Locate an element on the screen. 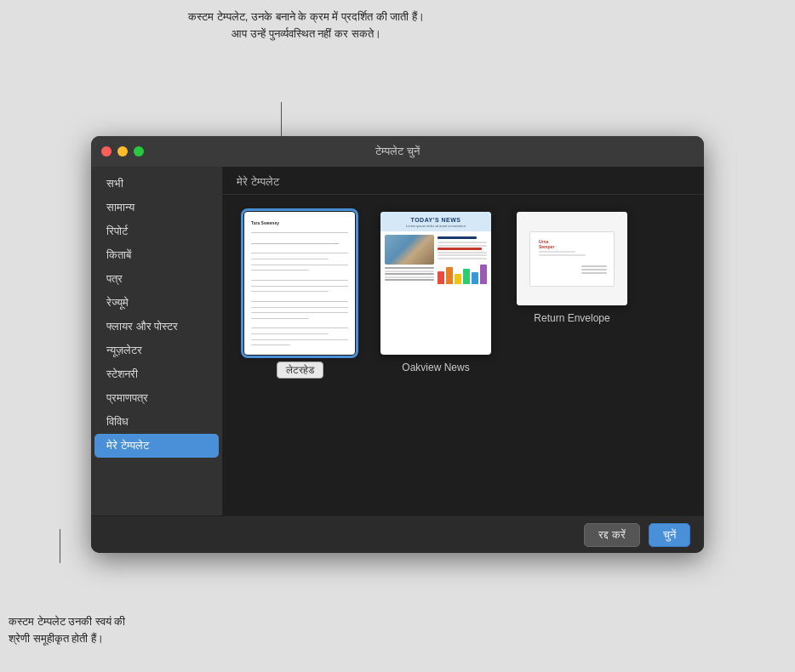 The height and width of the screenshot is (672, 795). news-col-right is located at coordinates (462, 259).